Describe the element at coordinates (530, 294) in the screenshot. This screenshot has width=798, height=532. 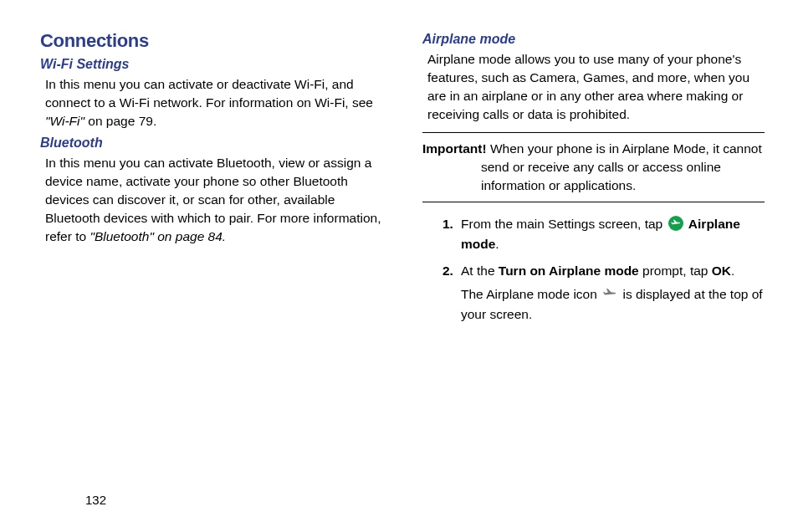
I see `step-2-sub-pre: The Airplane mode icon` at that location.